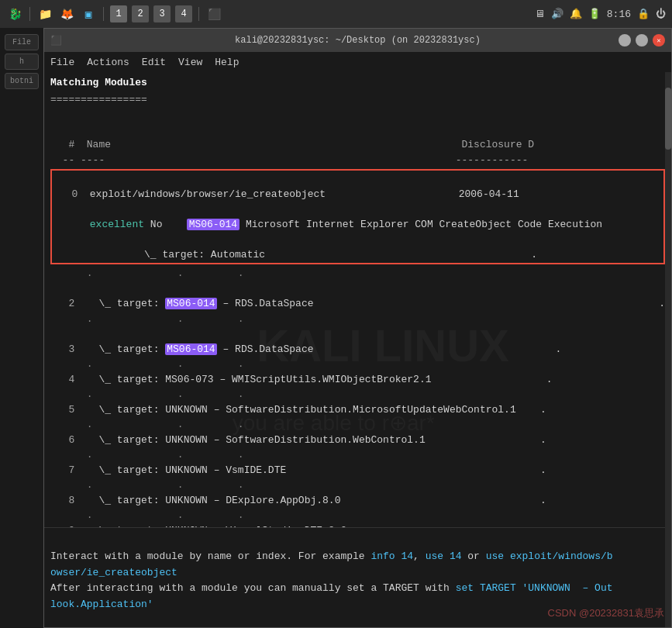 Image resolution: width=672 pixels, height=628 pixels. Describe the element at coordinates (358, 217) in the screenshot. I see `entry-0-detail: excellent No MS06-014 Microsoft Internet…` at that location.